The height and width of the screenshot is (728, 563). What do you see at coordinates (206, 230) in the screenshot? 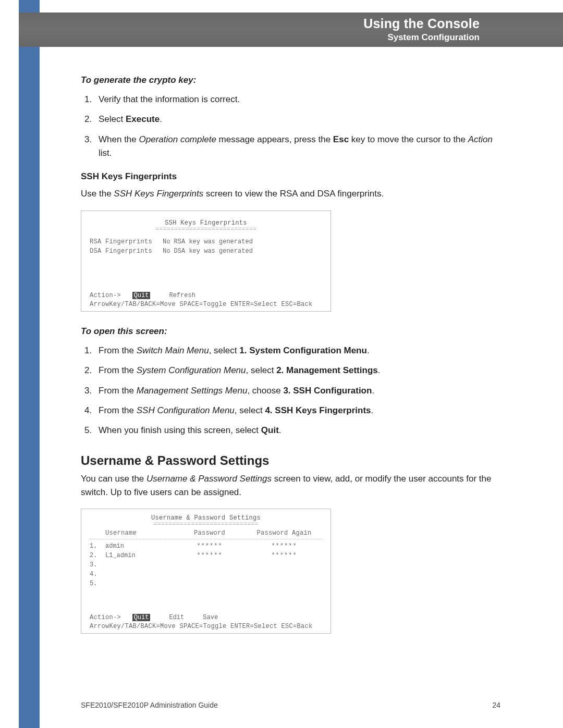
I see `console-title-underline: ===========================` at bounding box center [206, 230].